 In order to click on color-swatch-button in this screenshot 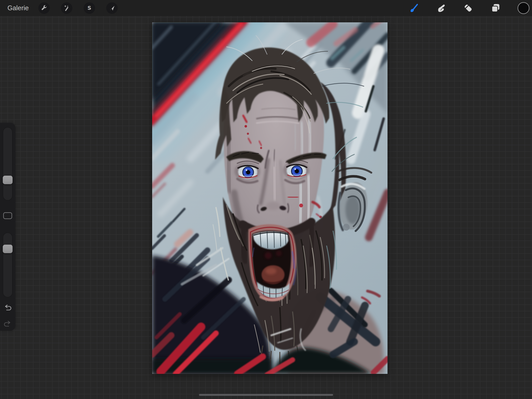, I will do `click(523, 8)`.